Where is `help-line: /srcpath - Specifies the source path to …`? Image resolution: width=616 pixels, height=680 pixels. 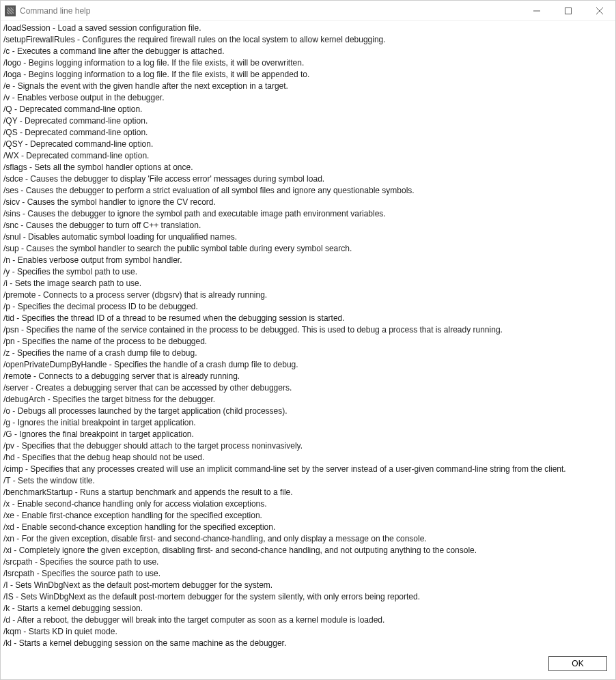
help-line: /srcpath - Specifies the source path to … is located at coordinates (308, 563).